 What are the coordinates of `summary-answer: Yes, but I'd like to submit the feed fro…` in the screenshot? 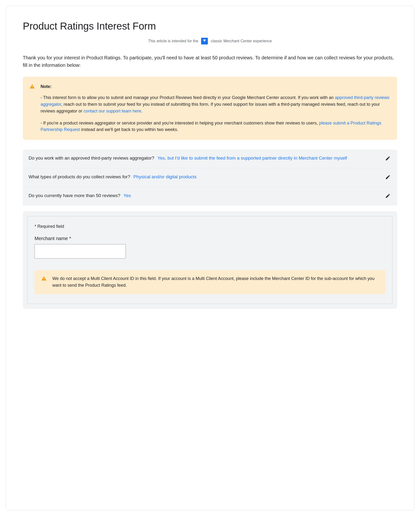 It's located at (252, 158).